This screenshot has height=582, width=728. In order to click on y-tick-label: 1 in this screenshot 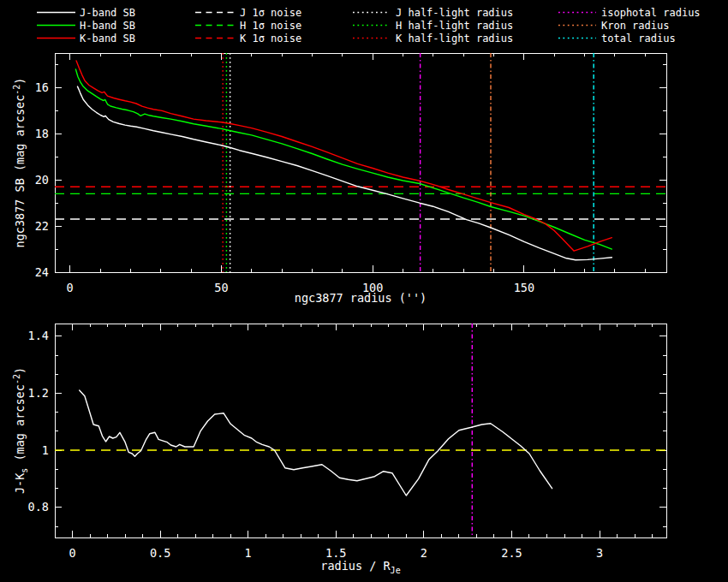, I will do `click(45, 450)`.